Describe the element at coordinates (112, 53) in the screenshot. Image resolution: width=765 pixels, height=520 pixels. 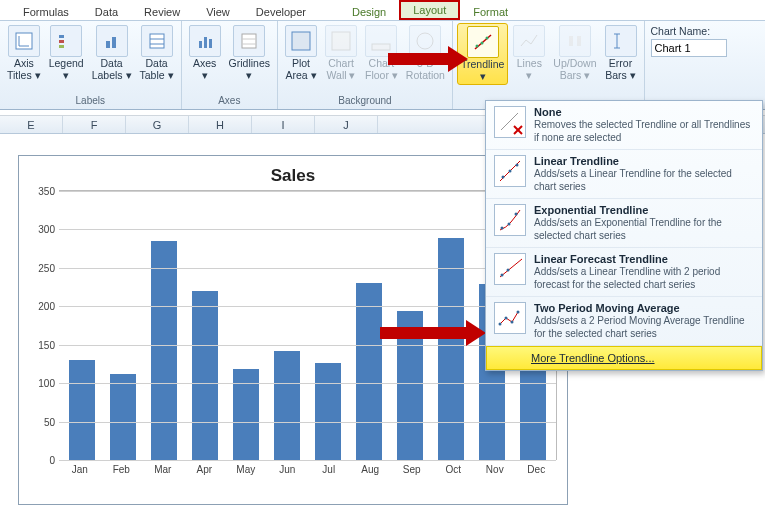
I see `data-labels-button: DataLabels ▾` at that location.